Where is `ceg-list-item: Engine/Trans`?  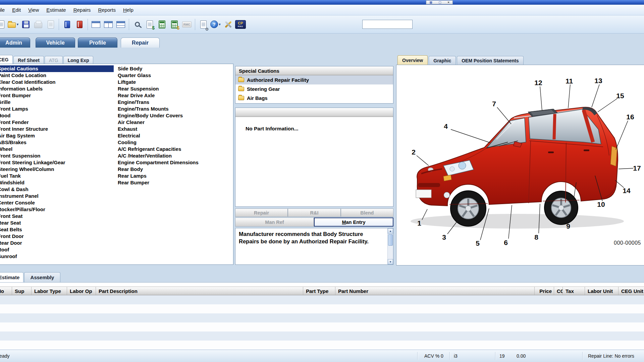 ceg-list-item: Engine/Trans is located at coordinates (174, 102).